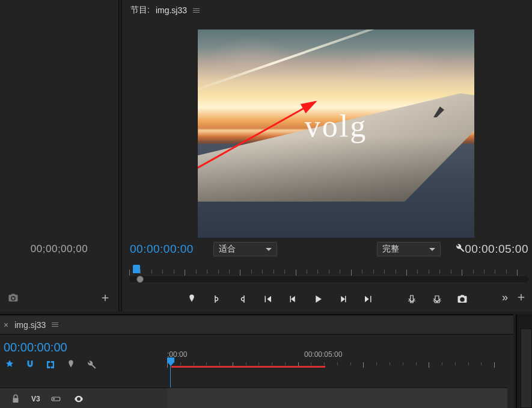 Image resolution: width=532 pixels, height=408 pixels. What do you see at coordinates (50, 365) in the screenshot?
I see `link-selection-icon` at bounding box center [50, 365].